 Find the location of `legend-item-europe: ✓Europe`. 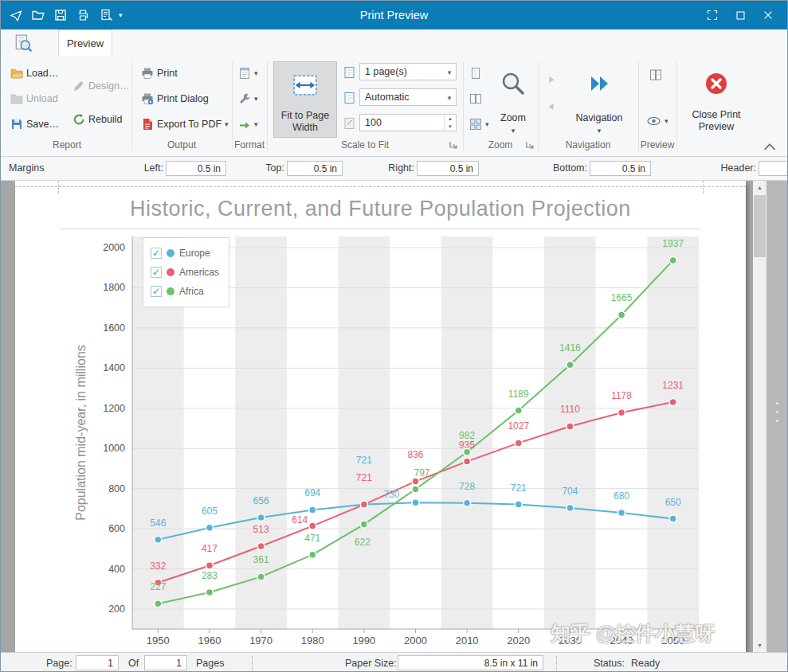

legend-item-europe: ✓Europe is located at coordinates (185, 253).